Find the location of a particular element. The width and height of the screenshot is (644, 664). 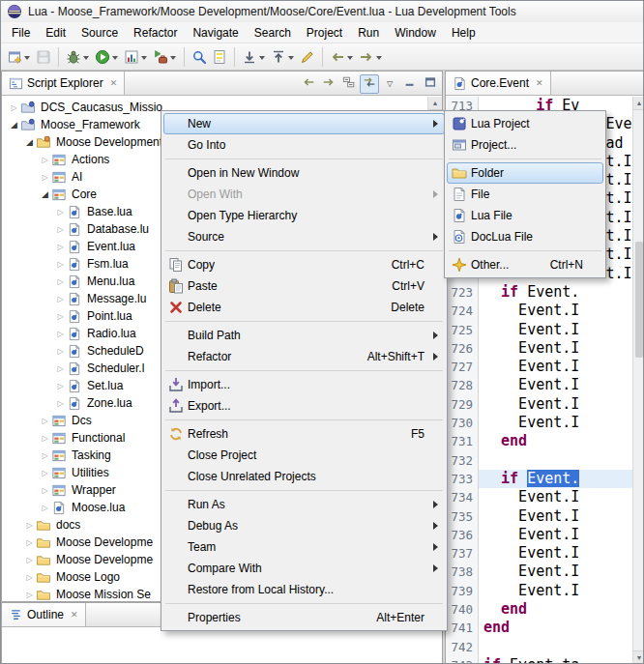

menubar-item-refactor: Refactor is located at coordinates (155, 33).